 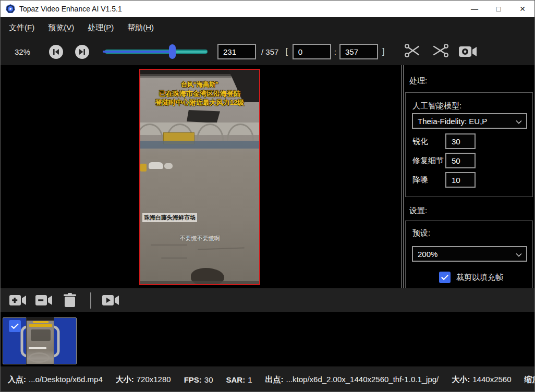 I want to click on sharpen-input, so click(x=460, y=141).